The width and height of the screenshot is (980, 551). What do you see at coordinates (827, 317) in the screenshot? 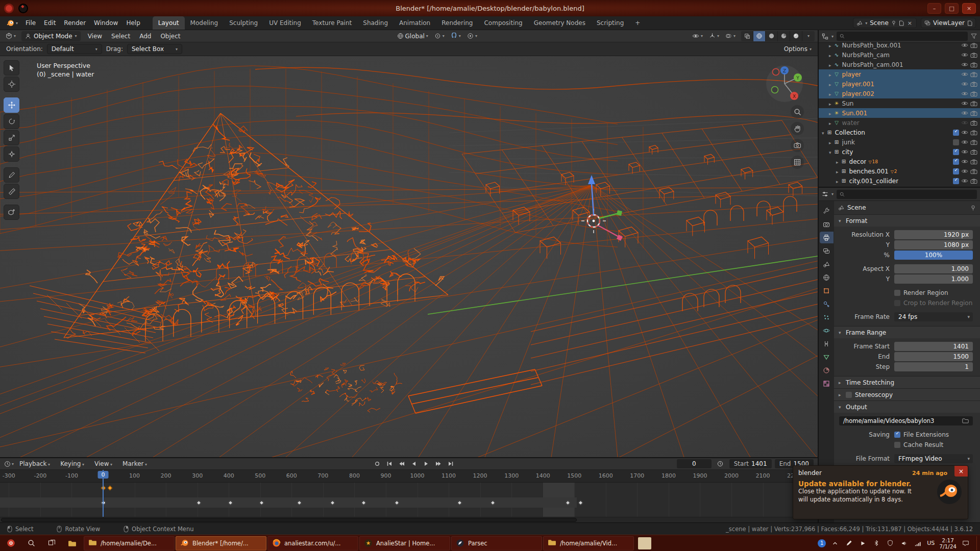
I see `particles-tab-icon` at bounding box center [827, 317].